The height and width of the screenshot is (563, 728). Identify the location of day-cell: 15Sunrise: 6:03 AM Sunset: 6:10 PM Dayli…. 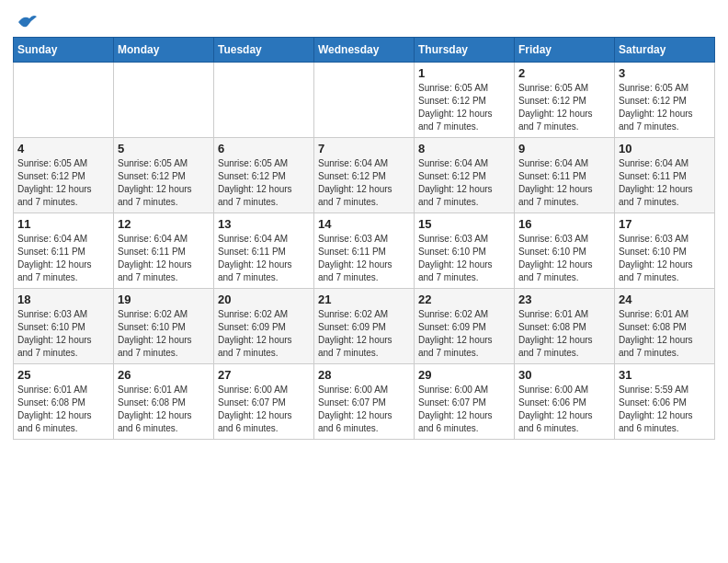
(465, 251).